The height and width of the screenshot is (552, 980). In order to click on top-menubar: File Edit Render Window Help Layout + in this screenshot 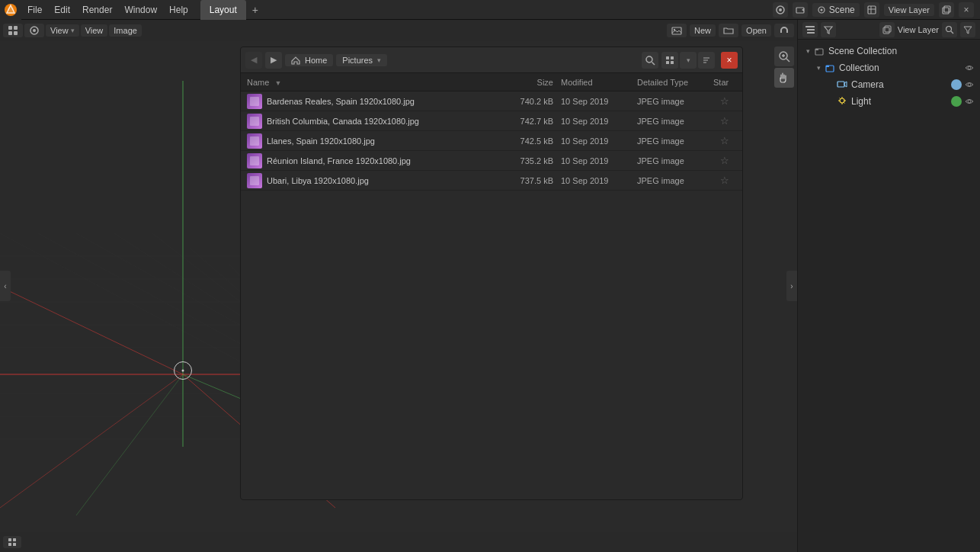, I will do `click(490, 10)`.